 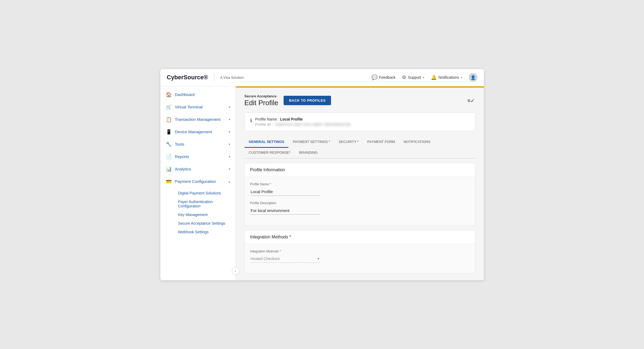 I want to click on sidebar-item-dashboard: 🏠 Dashboard, so click(x=198, y=95).